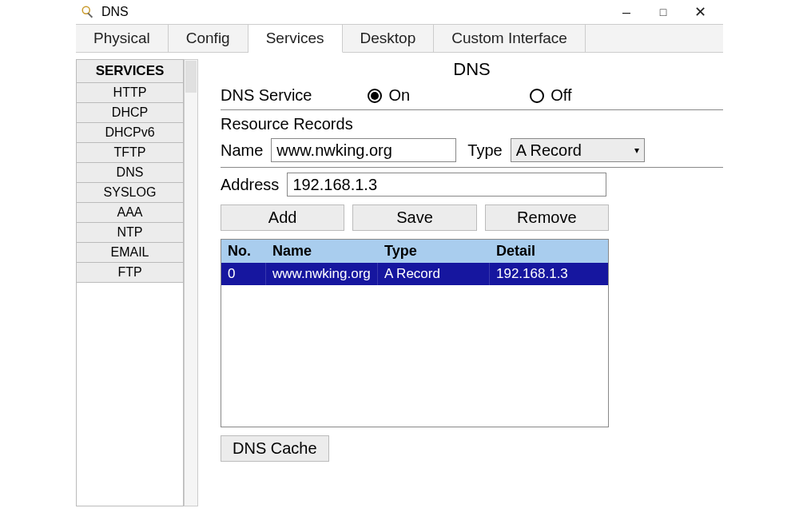 This screenshot has height=532, width=799. I want to click on address-label: Address, so click(249, 185).